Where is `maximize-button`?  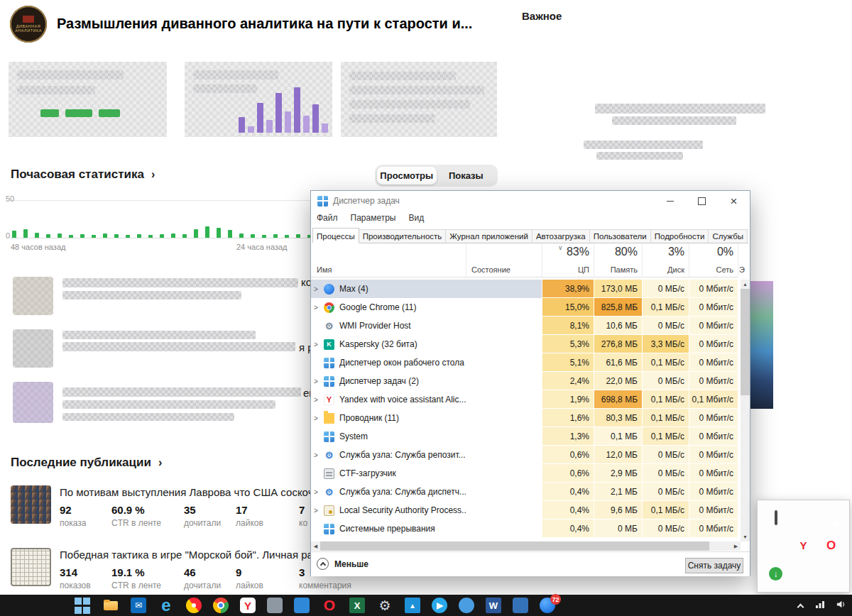 maximize-button is located at coordinates (701, 201).